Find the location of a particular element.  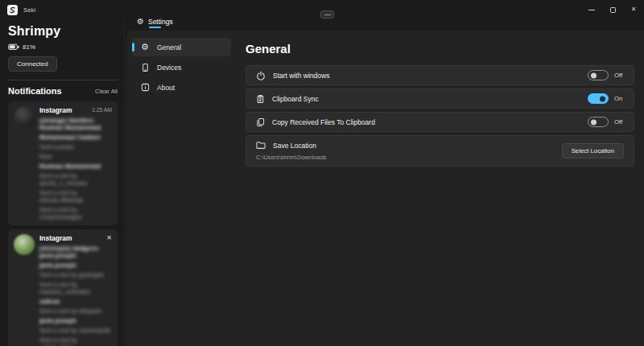

notification-body: Instagram 1:25 AM (strange) families: Ro… is located at coordinates (76, 163).